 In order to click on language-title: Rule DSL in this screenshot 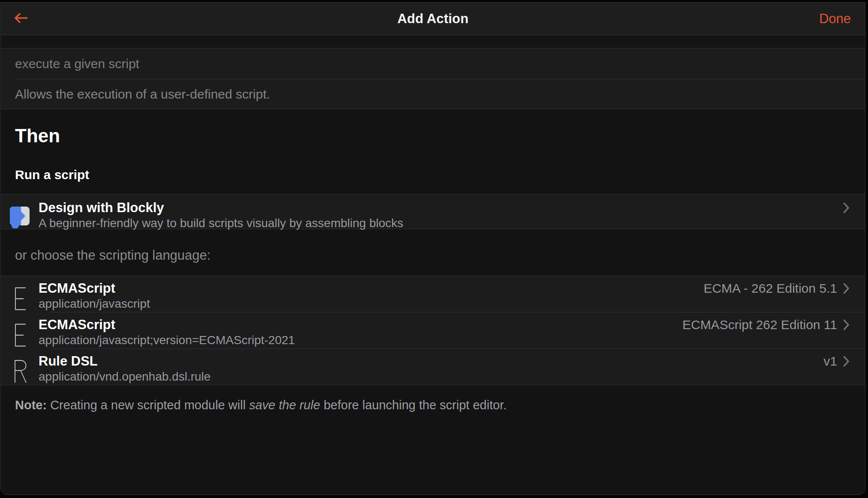, I will do `click(431, 361)`.